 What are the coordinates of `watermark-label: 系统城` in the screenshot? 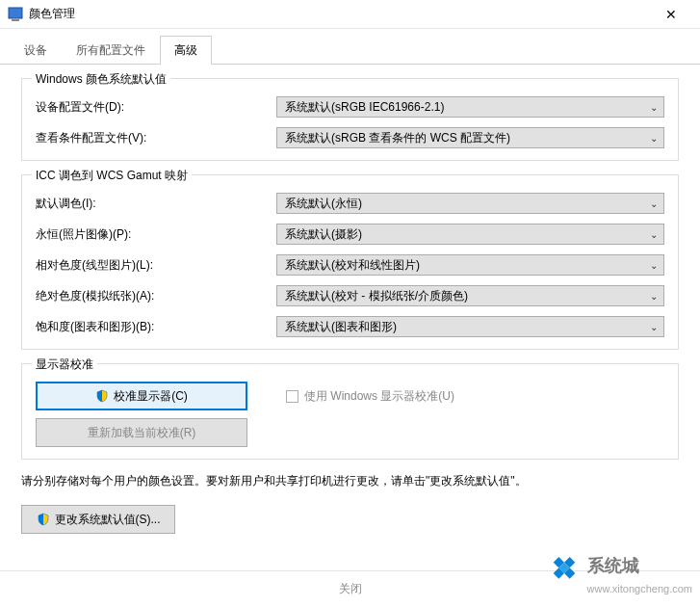 It's located at (639, 566).